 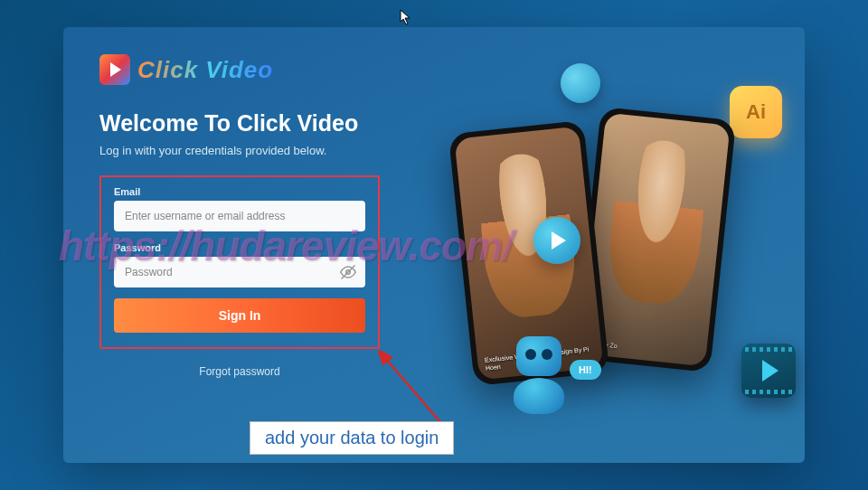 What do you see at coordinates (240, 262) in the screenshot?
I see `login-form: Email Password Sign In` at bounding box center [240, 262].